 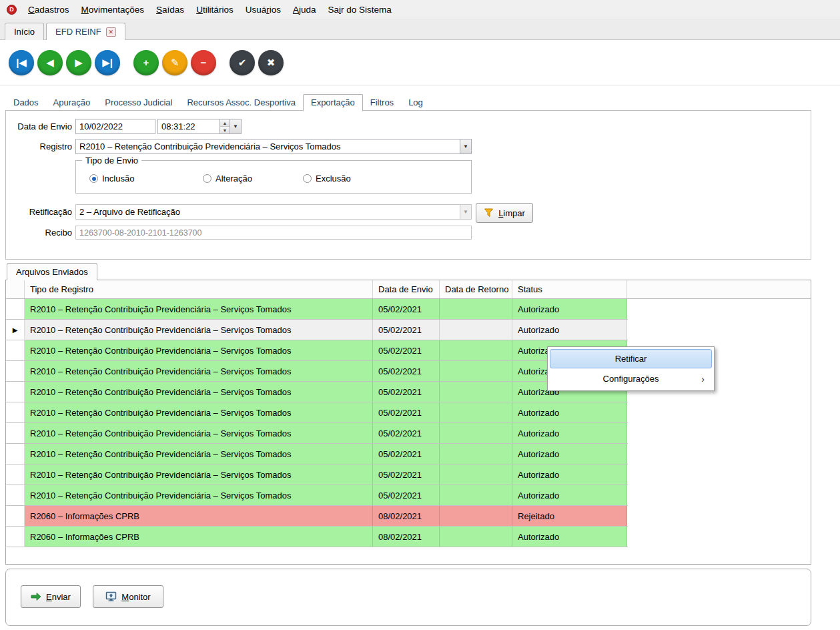 I want to click on label-part: aídas, so click(x=173, y=9).